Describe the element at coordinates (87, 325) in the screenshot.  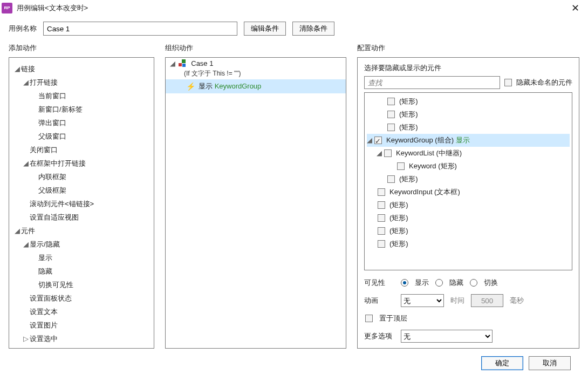
I see `tree-set-image: 设置图片` at that location.